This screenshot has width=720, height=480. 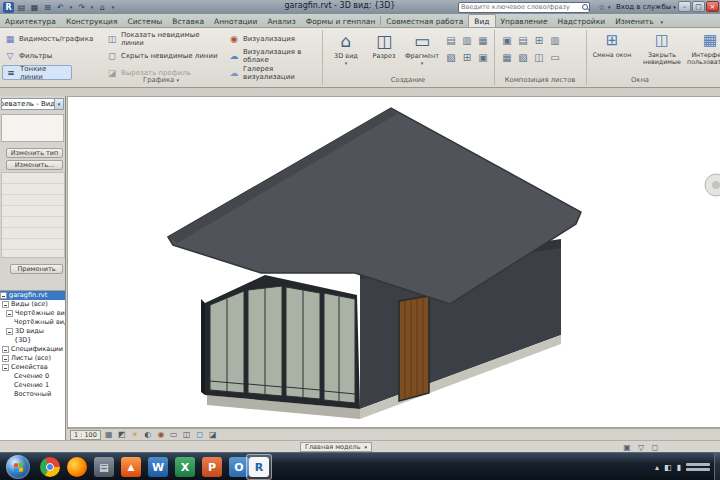 What do you see at coordinates (32, 104) in the screenshot?
I see `browser-organization-combo: Обозреватель - Виды ▾` at bounding box center [32, 104].